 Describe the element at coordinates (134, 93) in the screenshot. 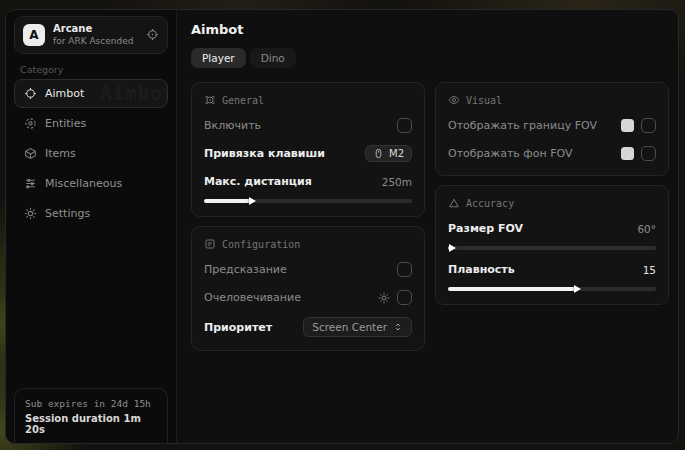

I see `ghost-watermark: Aimbot` at that location.